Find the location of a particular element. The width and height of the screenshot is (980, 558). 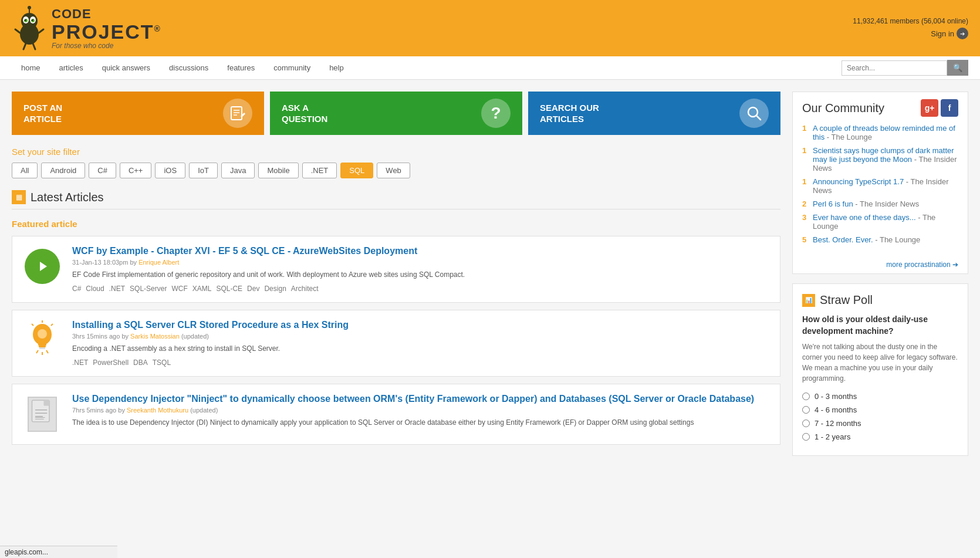

post-article-button: POST ANARTICLE is located at coordinates (138, 113).